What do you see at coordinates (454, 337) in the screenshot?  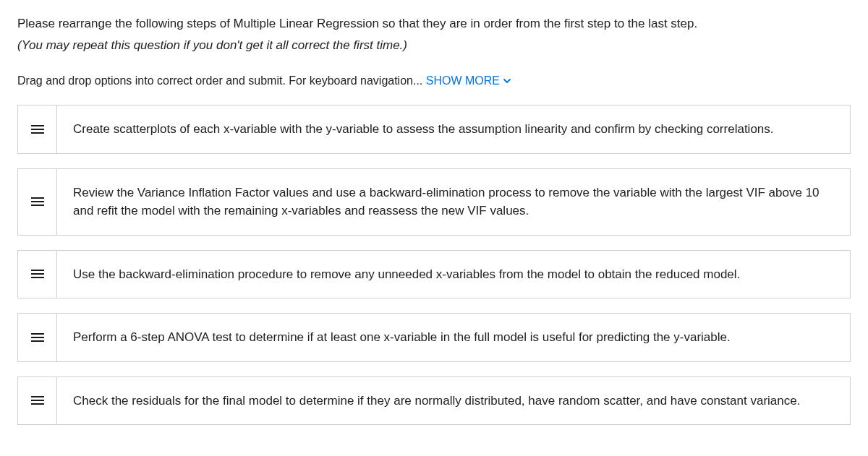 I see `drag-item-text: Perform a 6-step ANOVA test to determine…` at bounding box center [454, 337].